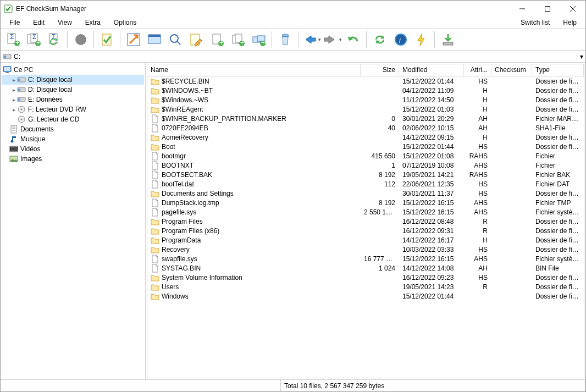  I want to click on file-row: $RECYCLE.BIN15/12/2022 01:44HSDossier de…, so click(366, 81).